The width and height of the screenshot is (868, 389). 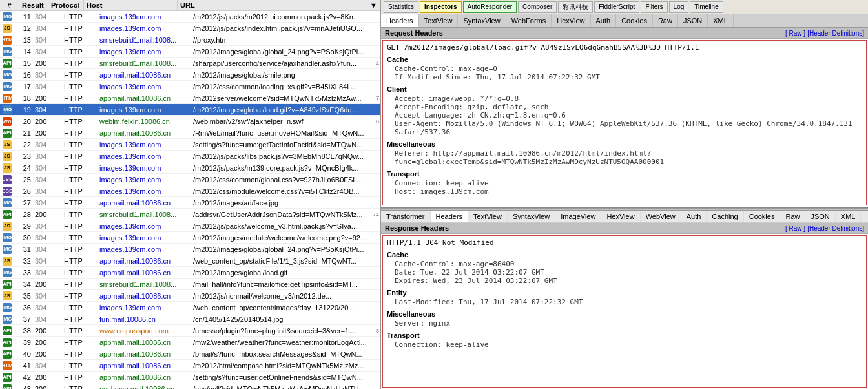 What do you see at coordinates (406, 216) in the screenshot?
I see `response-tab-transformer: Transformer` at bounding box center [406, 216].